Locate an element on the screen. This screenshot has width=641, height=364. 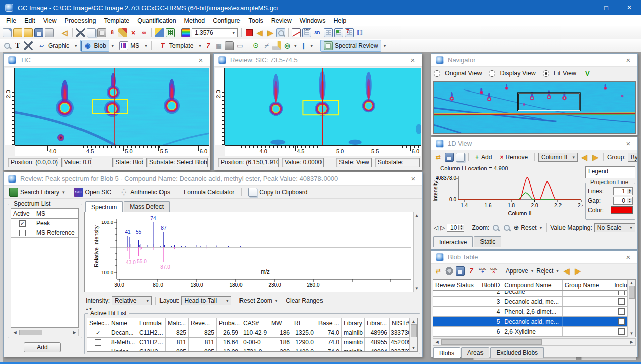
target-dropdown-caret is located at coordinates (296, 46).